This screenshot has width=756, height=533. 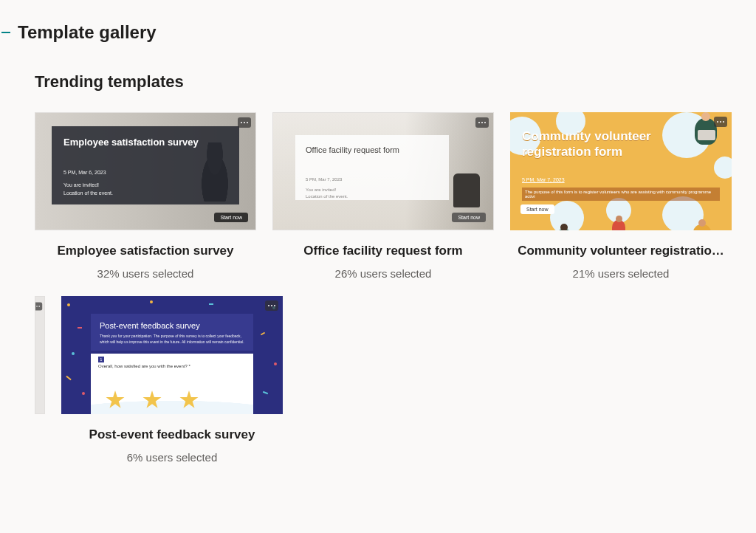 What do you see at coordinates (621, 273) in the screenshot?
I see `template-stats: 21% users selected` at bounding box center [621, 273].